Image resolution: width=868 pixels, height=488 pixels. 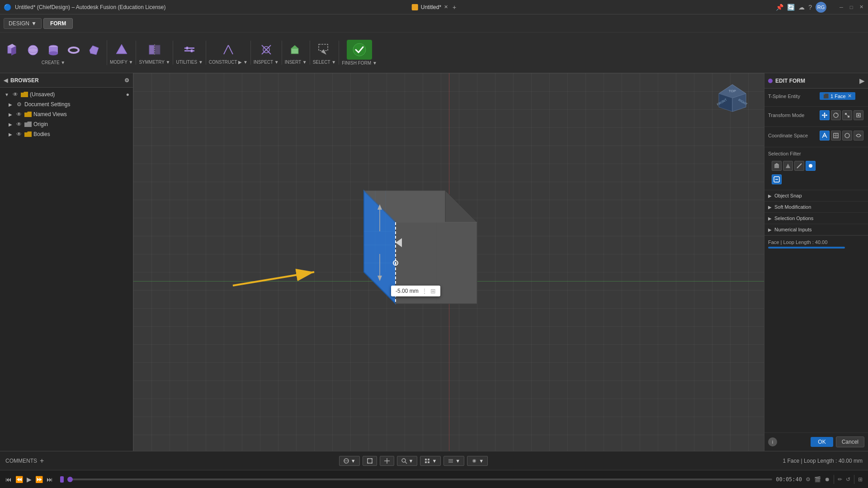 I want to click on transform-mode-btn4, so click(x=859, y=115).